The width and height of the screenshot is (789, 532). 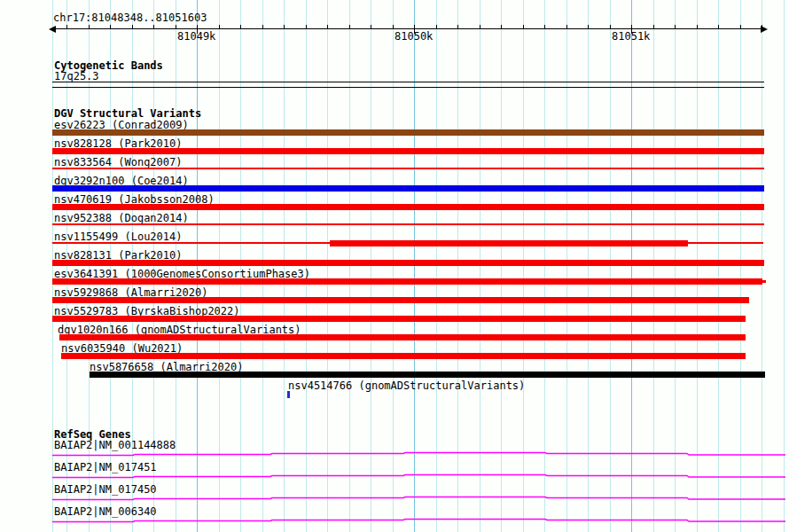 What do you see at coordinates (105, 489) in the screenshot?
I see `gene-label: BAIAP2|NM_017450` at bounding box center [105, 489].